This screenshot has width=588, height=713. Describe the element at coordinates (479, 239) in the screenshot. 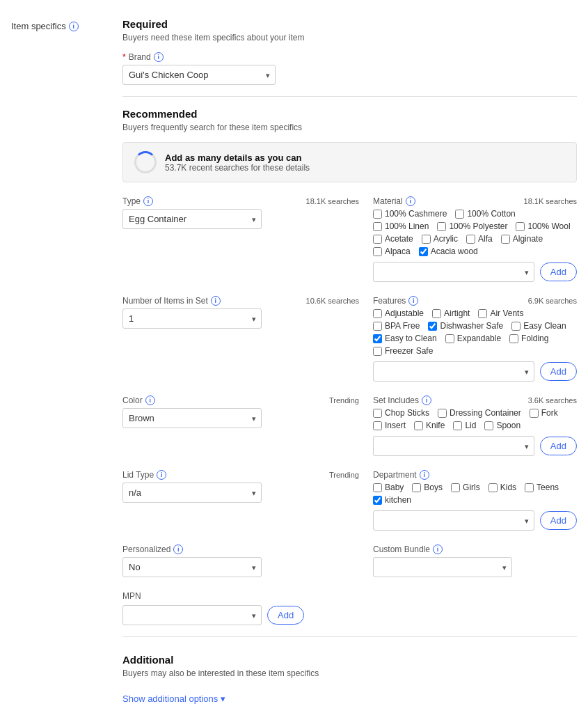

I see `checkbox-alfa: Alfa` at that location.